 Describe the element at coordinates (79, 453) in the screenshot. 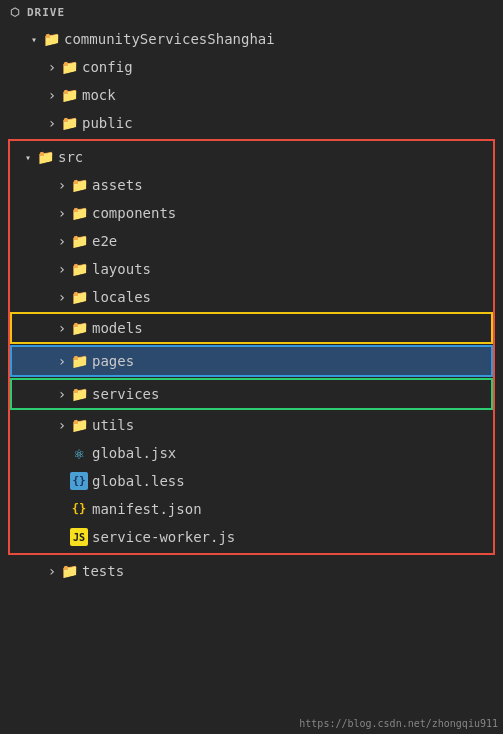

I see `jsx-icon: ⚛` at that location.